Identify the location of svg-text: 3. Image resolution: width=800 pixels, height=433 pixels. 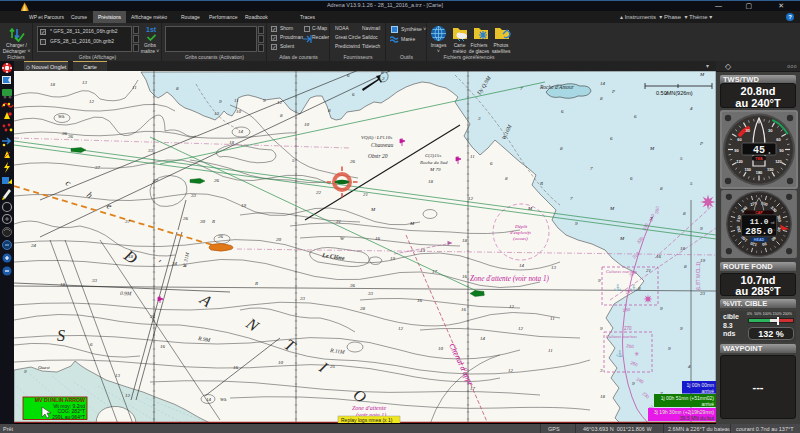
(602, 370).